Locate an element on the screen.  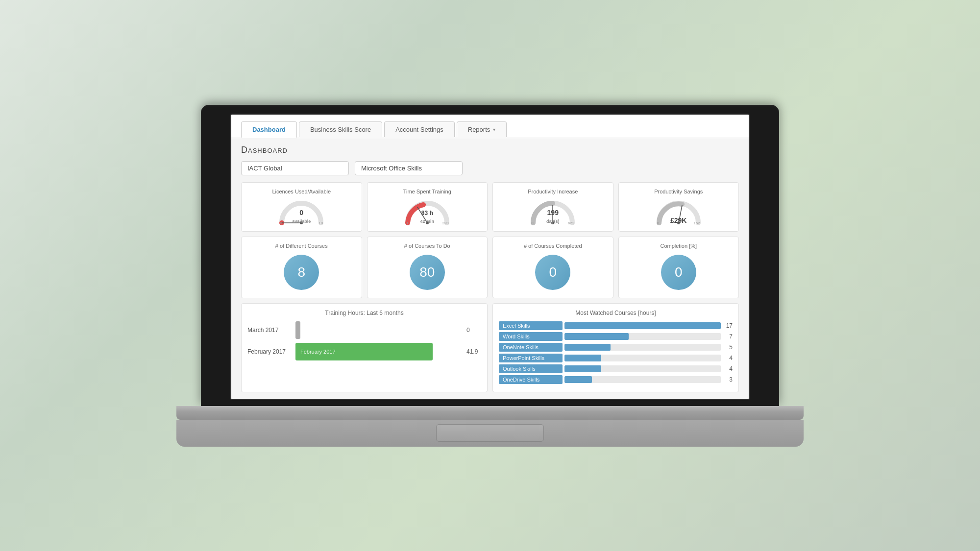
metric-time-spent: Time Spent Training is located at coordinates (427, 207).